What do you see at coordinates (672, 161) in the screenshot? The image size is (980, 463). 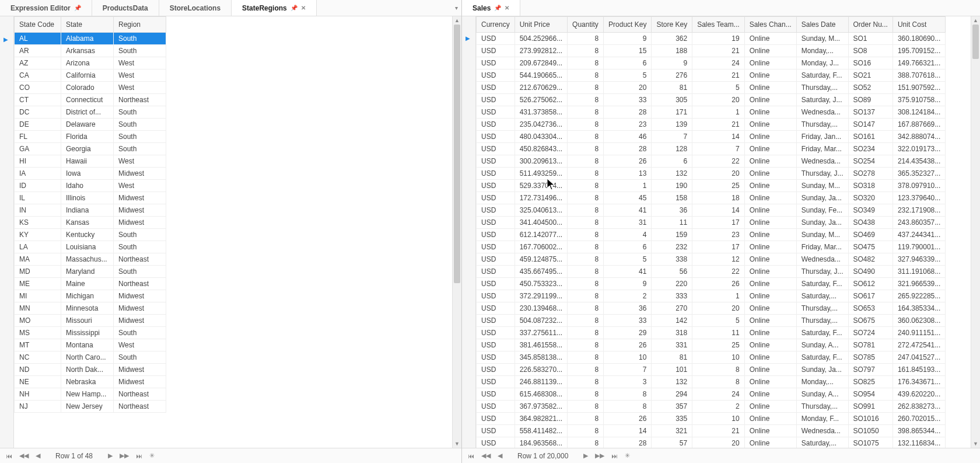 I see `table-cell: 6` at bounding box center [672, 161].